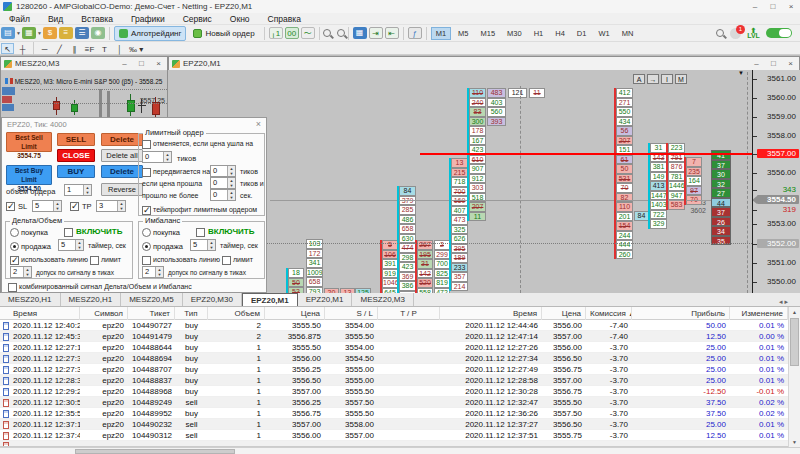  What do you see at coordinates (152, 314) in the screenshot?
I see `column-header-2: Тикет` at bounding box center [152, 314].